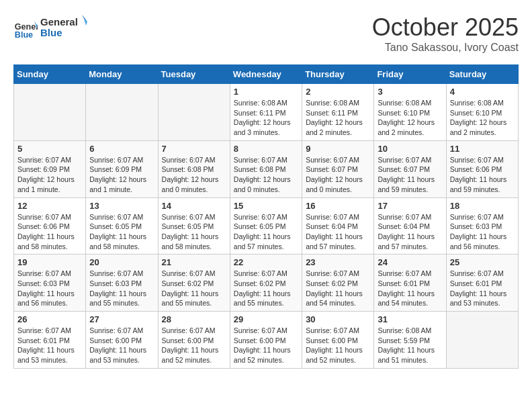 Image resolution: width=532 pixels, height=411 pixels. I want to click on day-number: 28, so click(194, 320).